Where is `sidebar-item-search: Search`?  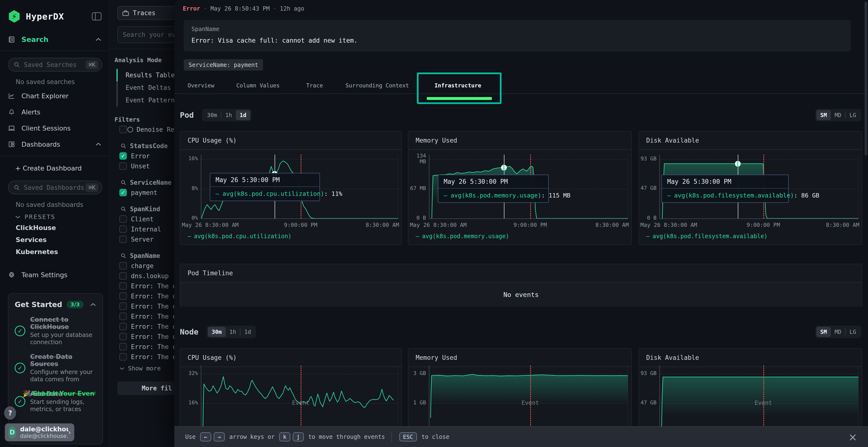
sidebar-item-search: Search is located at coordinates (55, 40).